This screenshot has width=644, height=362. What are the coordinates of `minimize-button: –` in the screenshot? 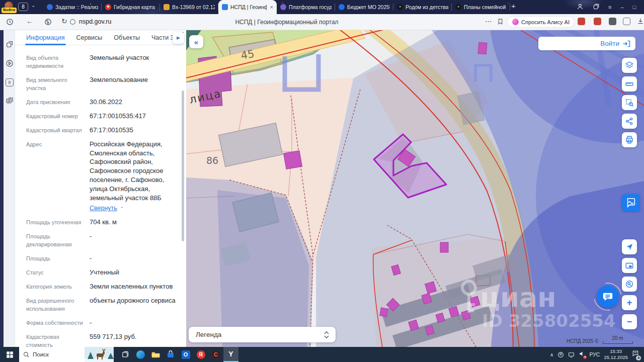 It's located at (622, 7).